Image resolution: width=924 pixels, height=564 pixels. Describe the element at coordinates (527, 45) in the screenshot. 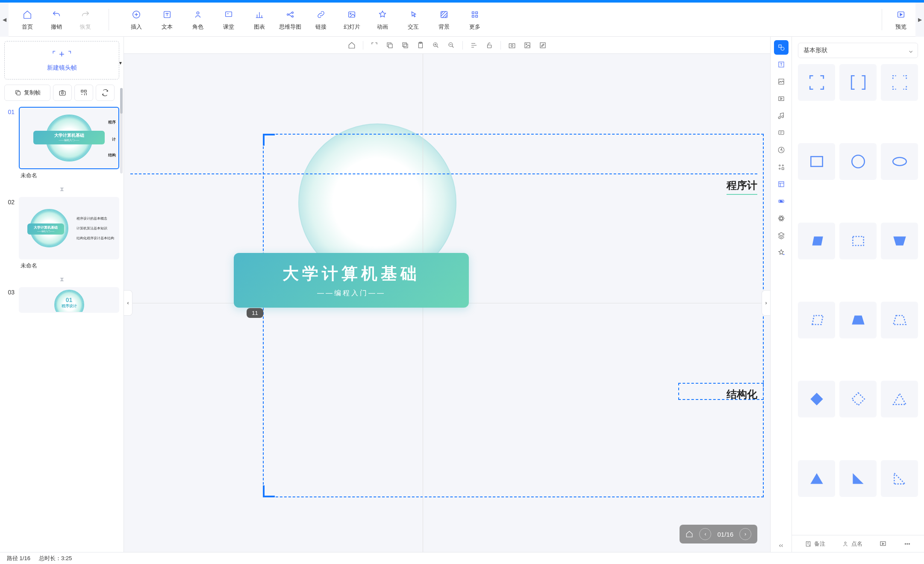

I see `canvas-img-button` at that location.